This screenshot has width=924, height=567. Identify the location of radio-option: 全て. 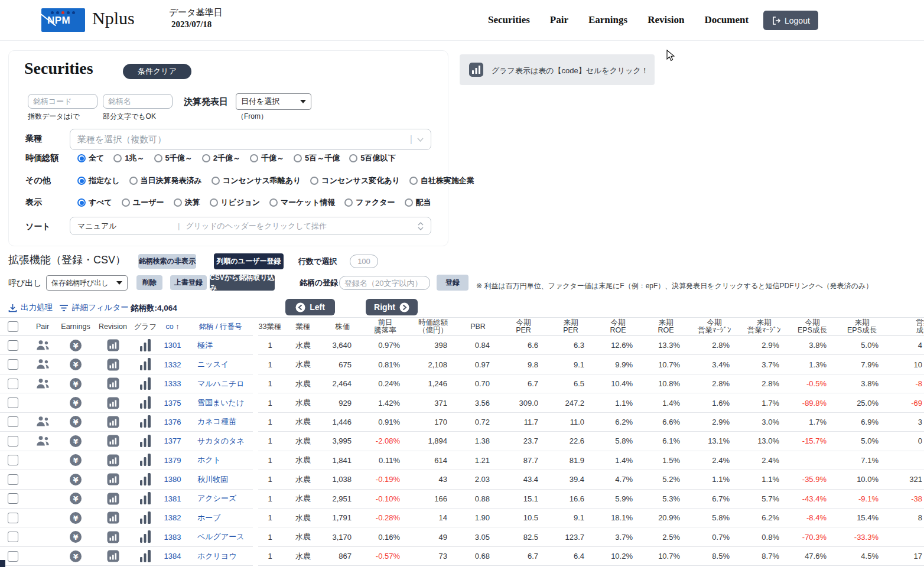
(91, 158).